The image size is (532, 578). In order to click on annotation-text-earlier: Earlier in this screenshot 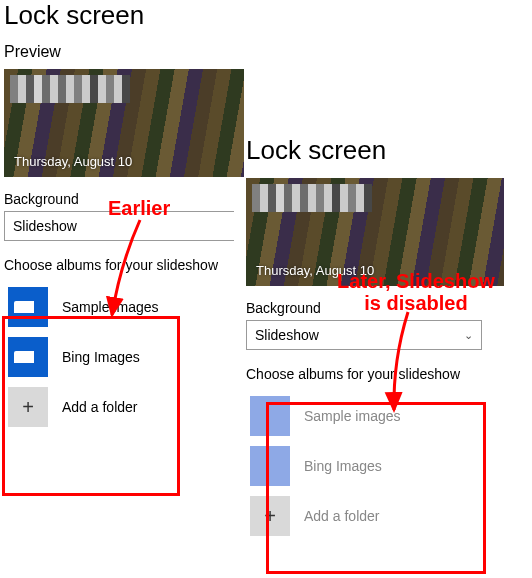, I will do `click(139, 208)`.